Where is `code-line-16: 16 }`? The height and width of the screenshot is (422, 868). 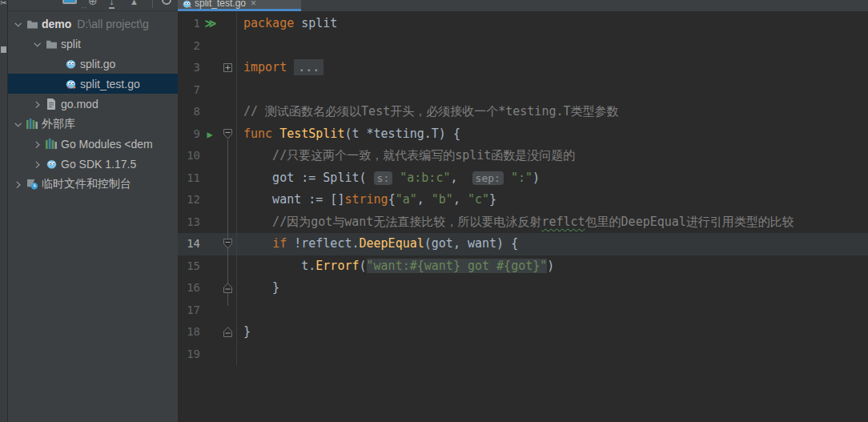 code-line-16: 16 } is located at coordinates (523, 288).